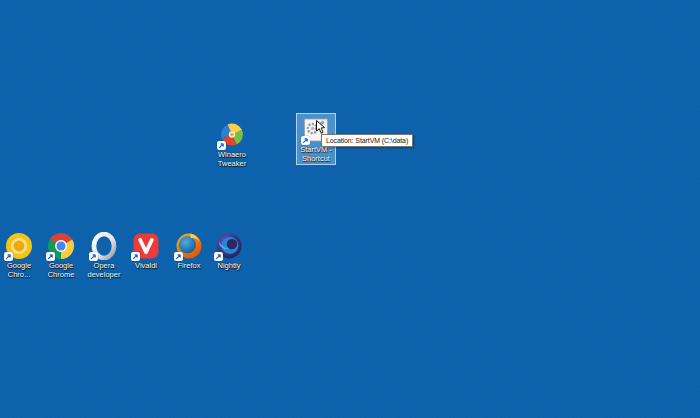  Describe the element at coordinates (146, 266) in the screenshot. I see `desktop-icon-label: Vivaldi` at that location.